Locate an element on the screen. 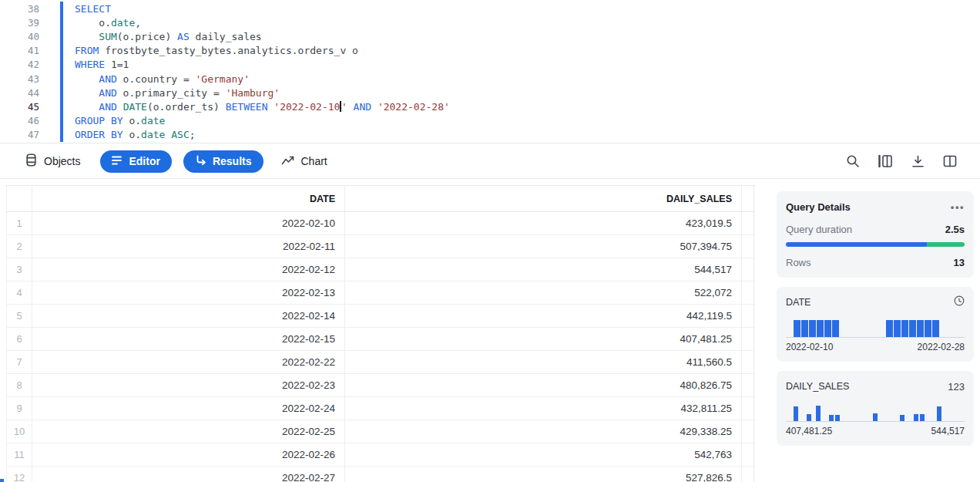  table-row: 32022-02-12544,517 is located at coordinates (381, 270).